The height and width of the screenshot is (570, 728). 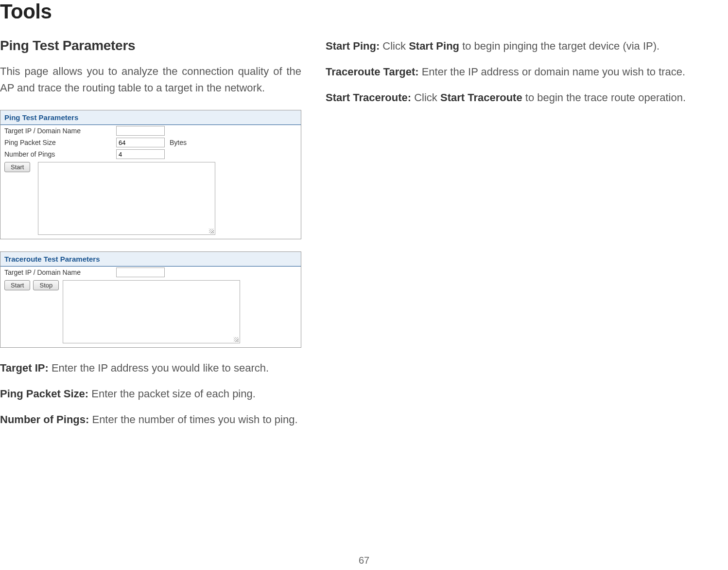 I want to click on page-number: 67, so click(x=364, y=560).